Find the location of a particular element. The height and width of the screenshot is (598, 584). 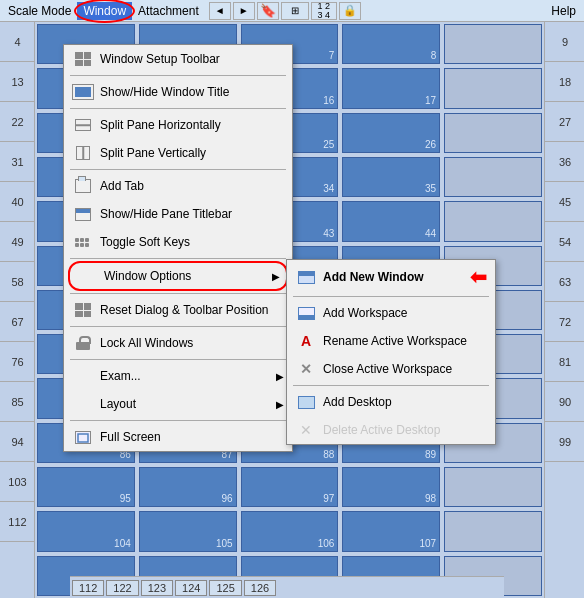

sidebar-num-85: 85 is located at coordinates (18, 402).